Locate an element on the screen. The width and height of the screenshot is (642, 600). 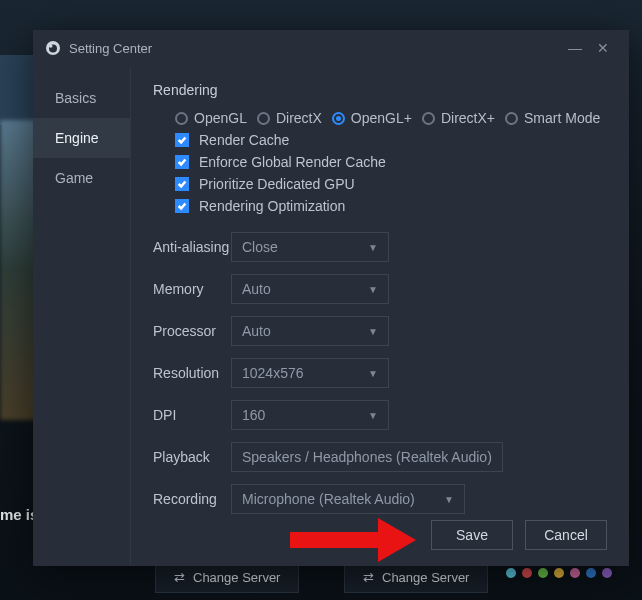
radio-label: DirectX is located at coordinates (299, 118).